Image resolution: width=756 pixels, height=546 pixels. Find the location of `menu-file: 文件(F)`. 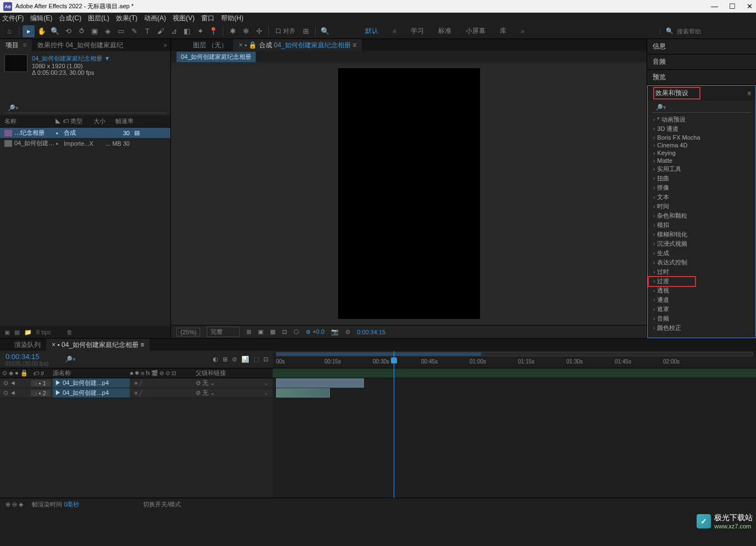

menu-file: 文件(F) is located at coordinates (13, 19).